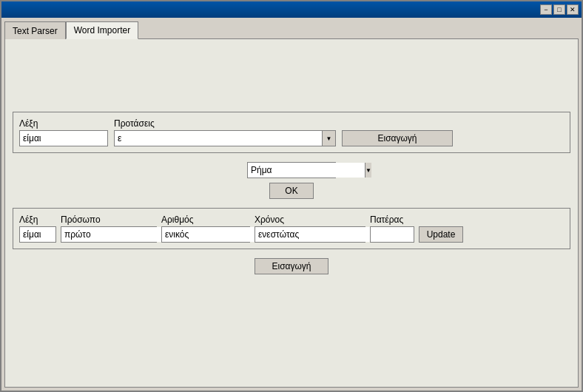 The width and height of the screenshot is (583, 392). What do you see at coordinates (292, 266) in the screenshot?
I see `insert-button-bottom: Εισαγωγή` at bounding box center [292, 266].